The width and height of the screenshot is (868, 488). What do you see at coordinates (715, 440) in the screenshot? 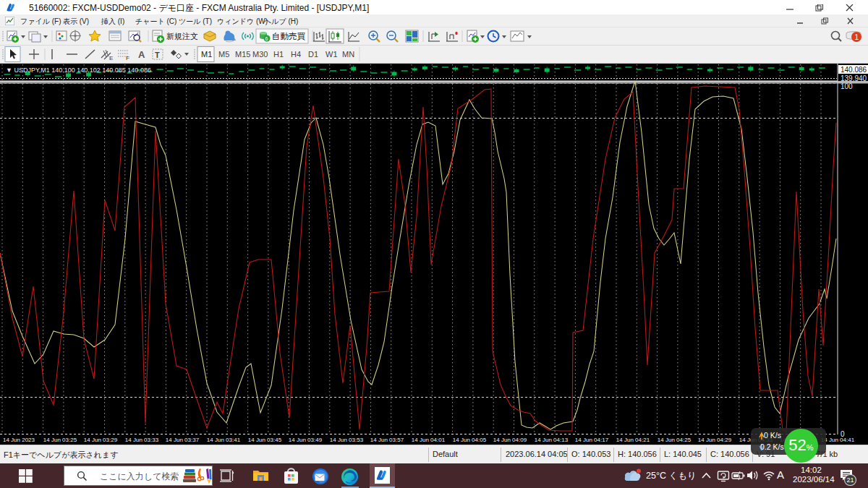
I see `svg-text: 14 Jun 04:29` at bounding box center [715, 440].